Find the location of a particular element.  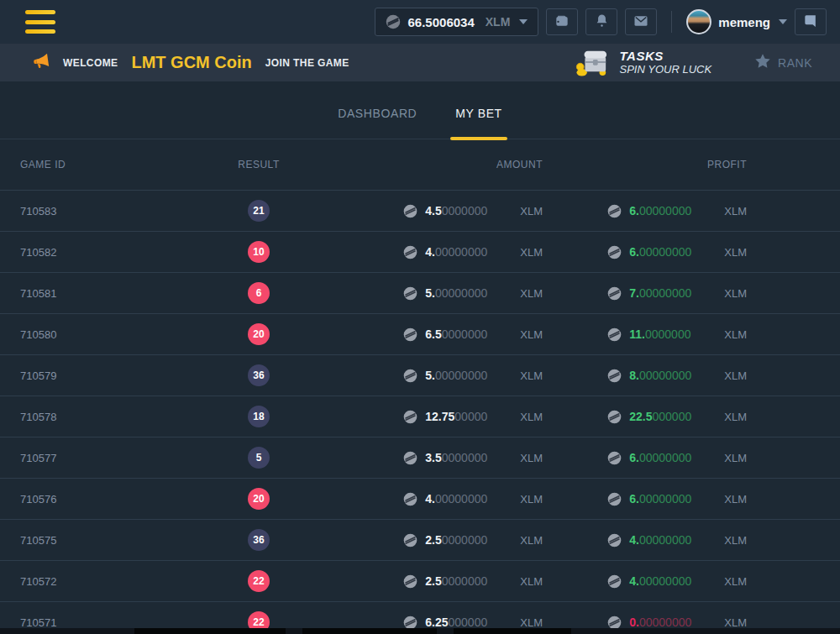

balance-currency: XLM is located at coordinates (498, 22).